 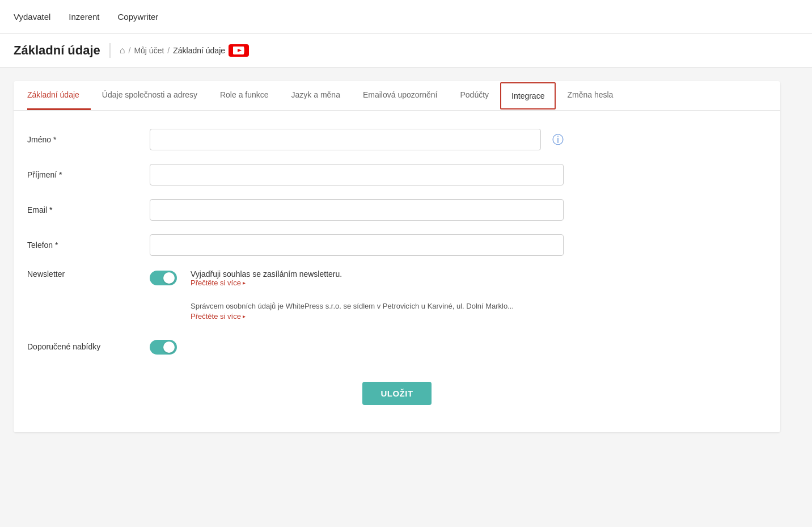 What do you see at coordinates (163, 347) in the screenshot?
I see `doporucene-slider` at bounding box center [163, 347].